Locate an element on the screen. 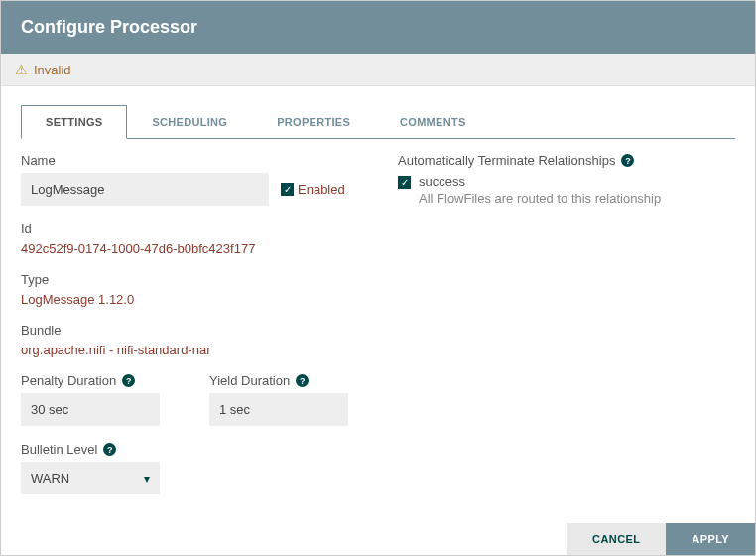 The width and height of the screenshot is (756, 556). tab-comments: COMMENTS is located at coordinates (433, 122).